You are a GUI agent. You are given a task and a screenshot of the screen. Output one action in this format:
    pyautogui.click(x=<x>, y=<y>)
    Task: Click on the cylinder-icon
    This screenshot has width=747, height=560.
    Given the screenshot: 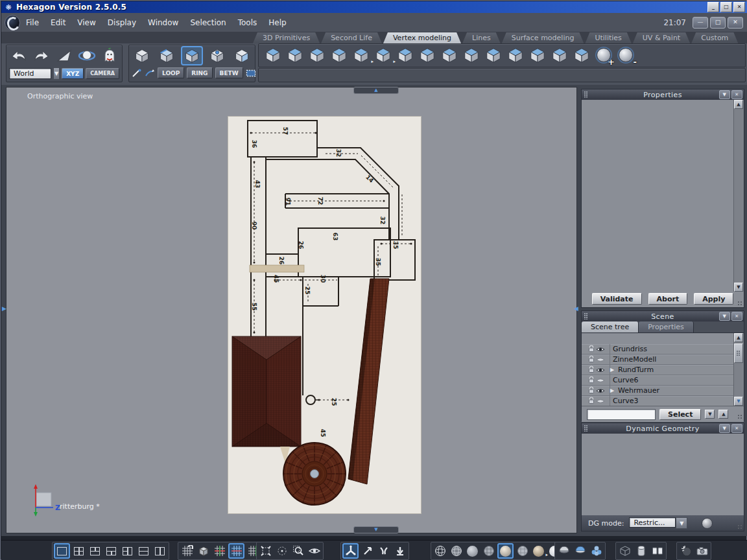 What is the action you would take?
    pyautogui.click(x=641, y=551)
    